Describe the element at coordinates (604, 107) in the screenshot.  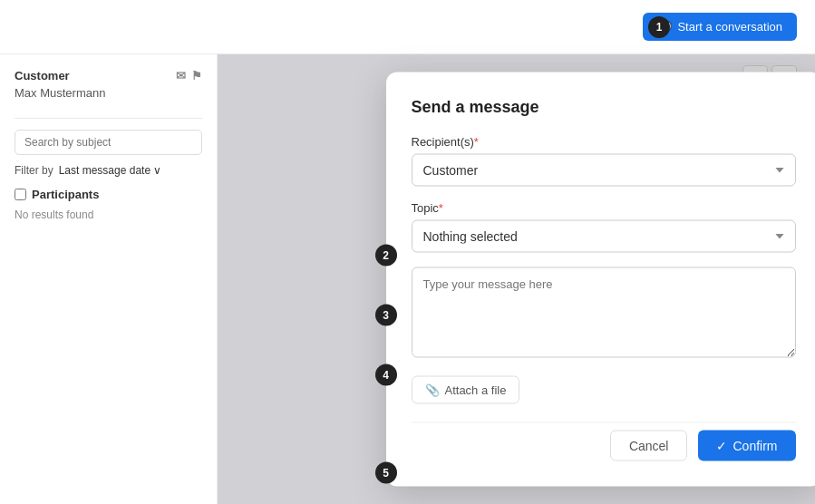
I see `dialog-title: Send a message` at that location.